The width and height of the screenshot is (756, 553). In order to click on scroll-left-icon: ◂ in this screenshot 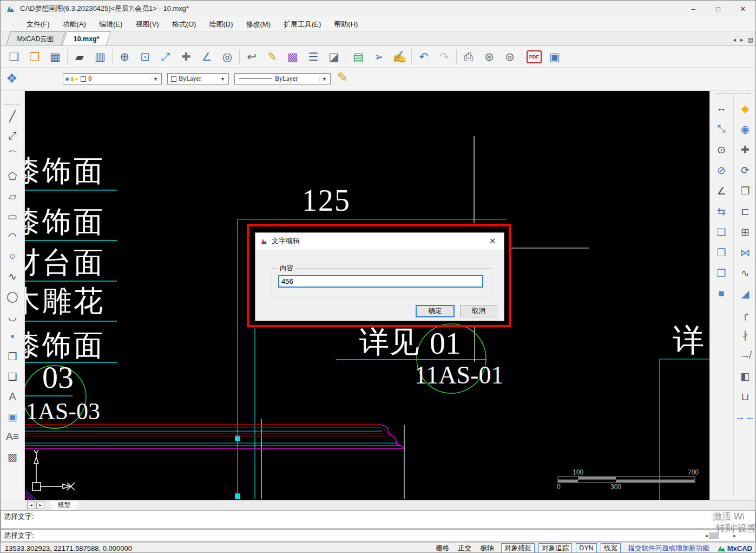, I will do `click(707, 536)`.